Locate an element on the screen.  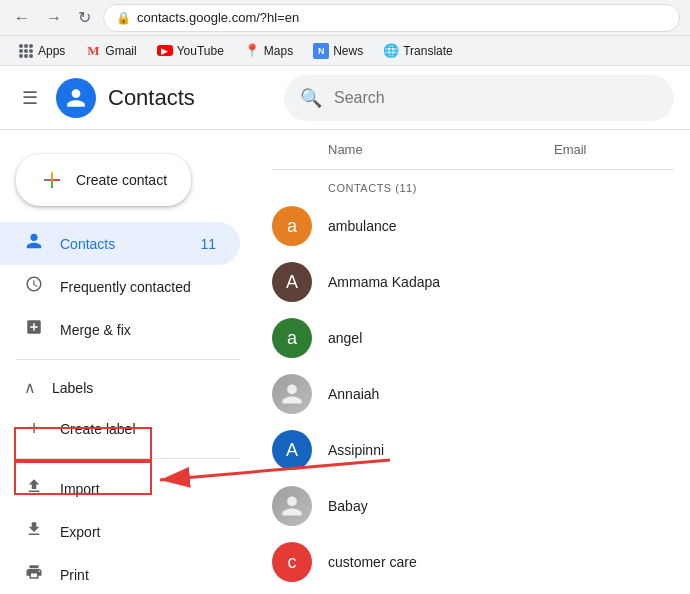
bookmark-apps: Apps is located at coordinates (42, 51).